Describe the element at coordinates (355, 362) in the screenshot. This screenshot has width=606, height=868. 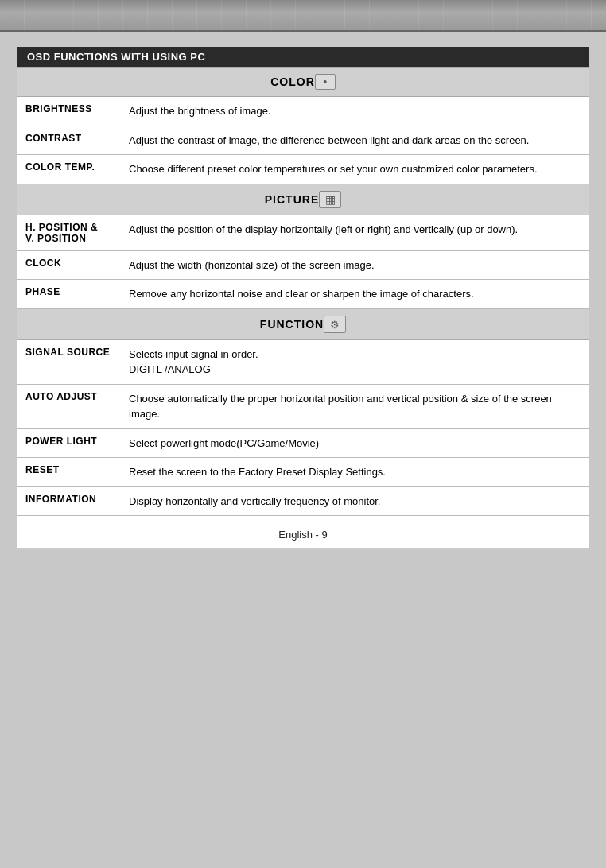
I see `desc-cell: Selects input signal in order.DIGITL /AN…` at that location.